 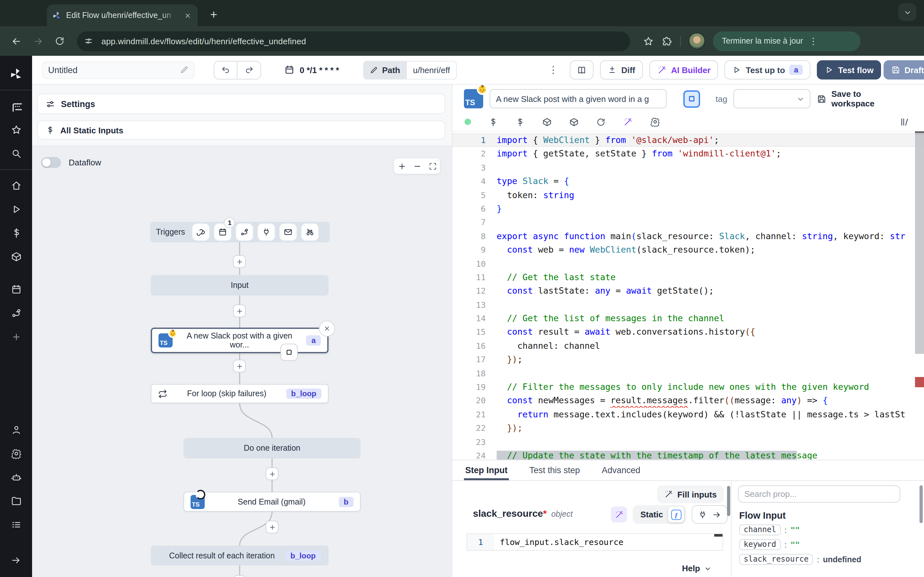 What do you see at coordinates (249, 70) in the screenshot?
I see `redo-button` at bounding box center [249, 70].